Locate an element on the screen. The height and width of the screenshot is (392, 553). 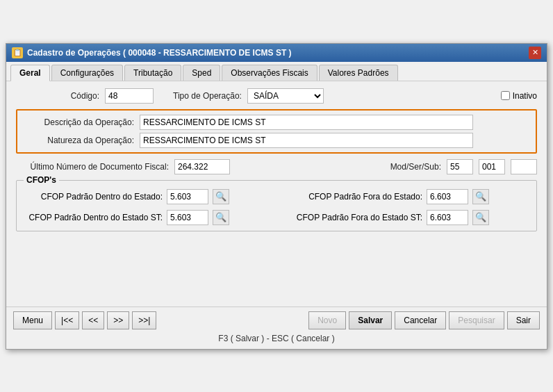
window-title: Cadastro de Operações ( 000048 - RESSARC… is located at coordinates (160, 53).